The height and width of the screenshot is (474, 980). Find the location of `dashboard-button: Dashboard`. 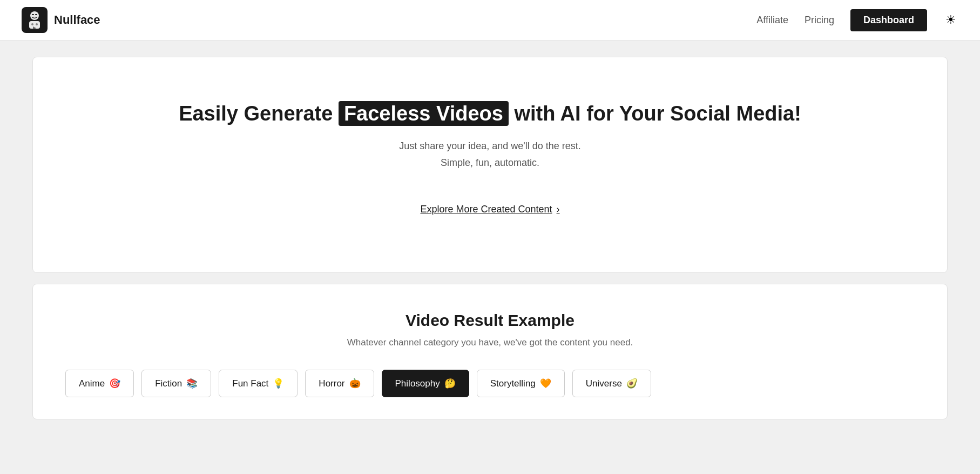

dashboard-button: Dashboard is located at coordinates (889, 21).